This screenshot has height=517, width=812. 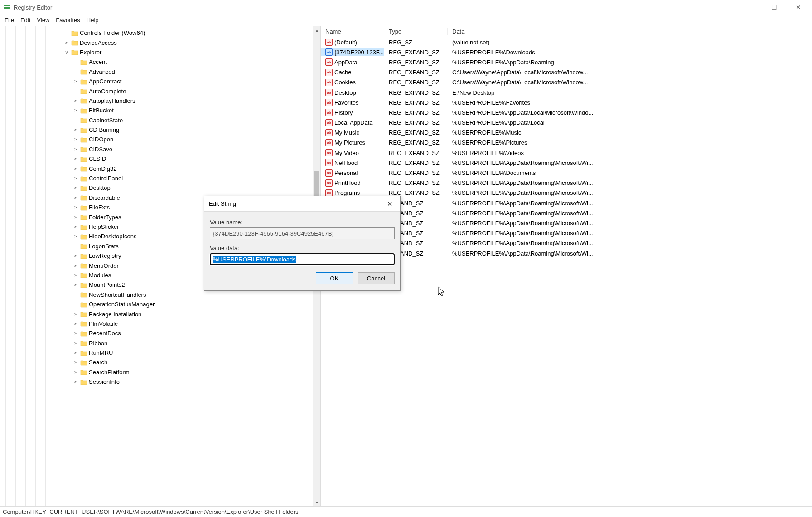 I want to click on tree-item: Accent, so click(x=192, y=62).